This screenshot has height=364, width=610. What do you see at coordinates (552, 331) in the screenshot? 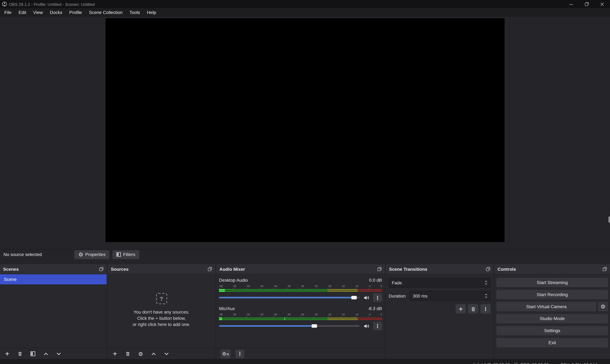
I see `settings-button: Settings` at bounding box center [552, 331].